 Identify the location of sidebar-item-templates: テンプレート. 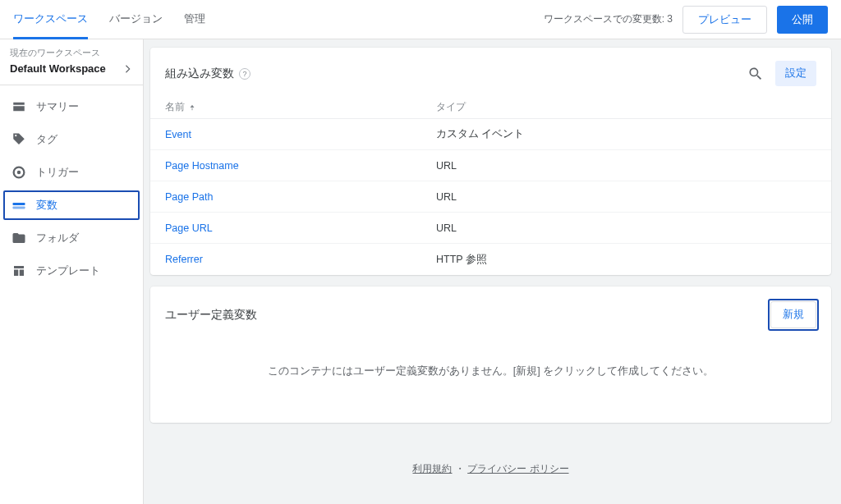
(71, 271).